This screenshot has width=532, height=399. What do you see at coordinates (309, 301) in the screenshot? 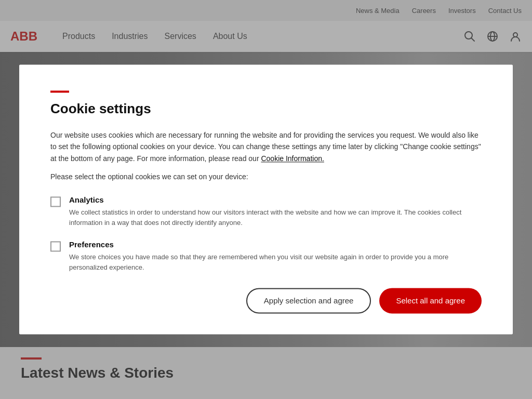
I see `apply-selection-button: Apply selection and agree` at bounding box center [309, 301].